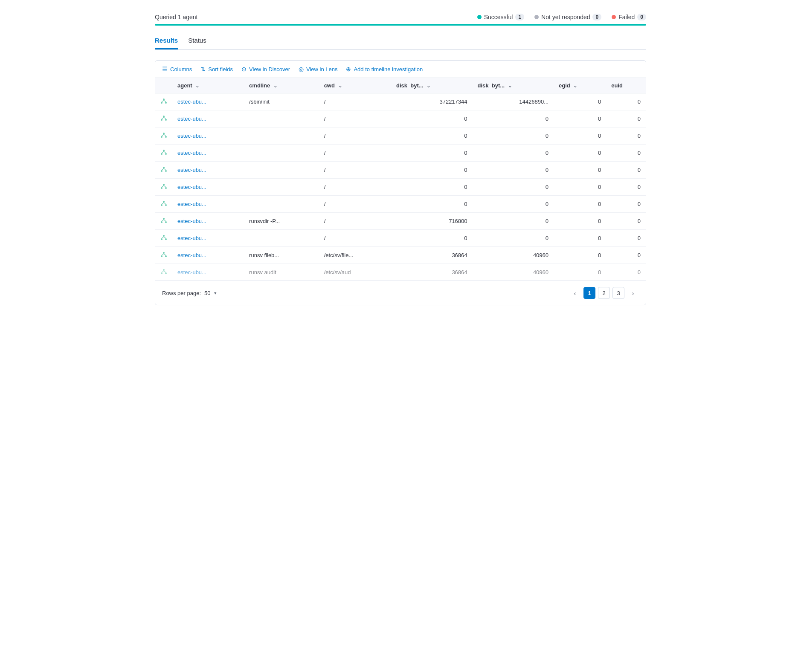  I want to click on th-euid-label: euid, so click(617, 85).